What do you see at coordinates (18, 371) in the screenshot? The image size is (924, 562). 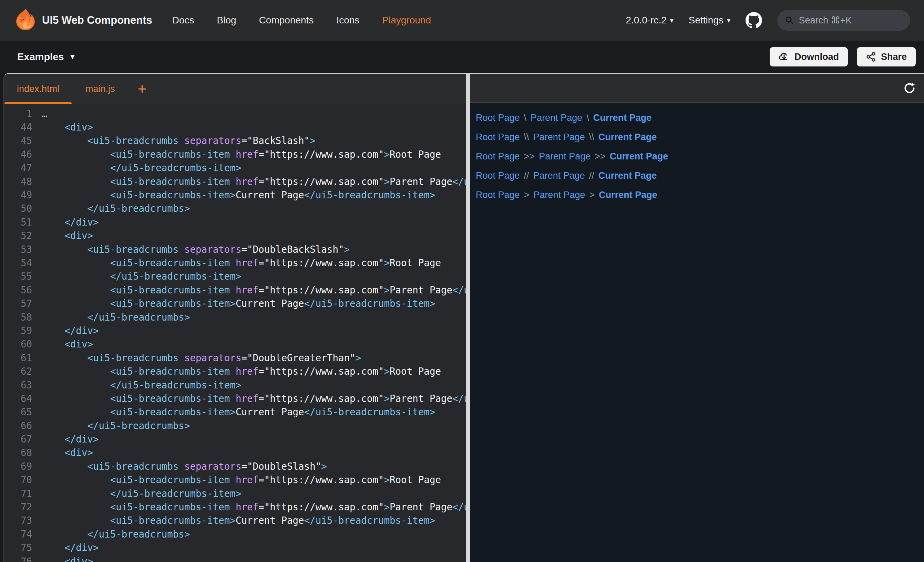 I see `line-number: 62` at bounding box center [18, 371].